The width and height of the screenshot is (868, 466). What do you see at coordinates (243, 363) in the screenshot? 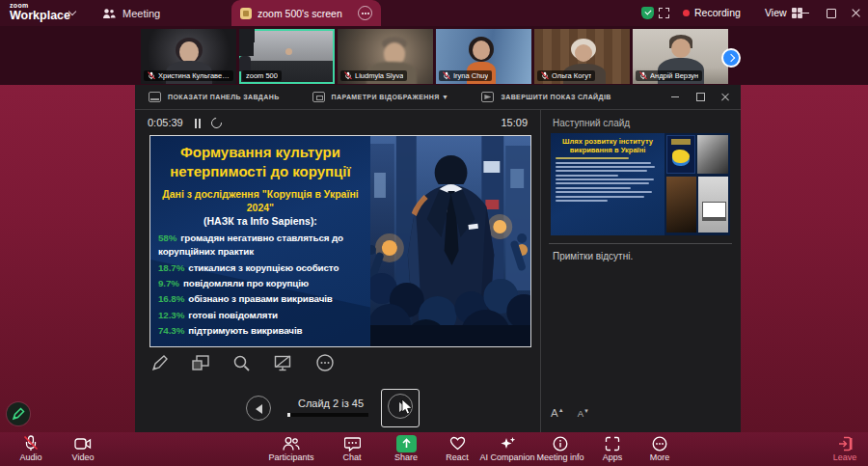
I see `presenter-annotation-toolbar` at bounding box center [243, 363].